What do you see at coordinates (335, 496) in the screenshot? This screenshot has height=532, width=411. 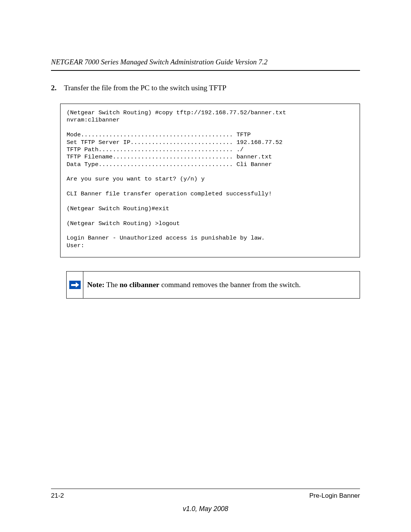 I see `section-title: Pre-Login Banner` at bounding box center [335, 496].